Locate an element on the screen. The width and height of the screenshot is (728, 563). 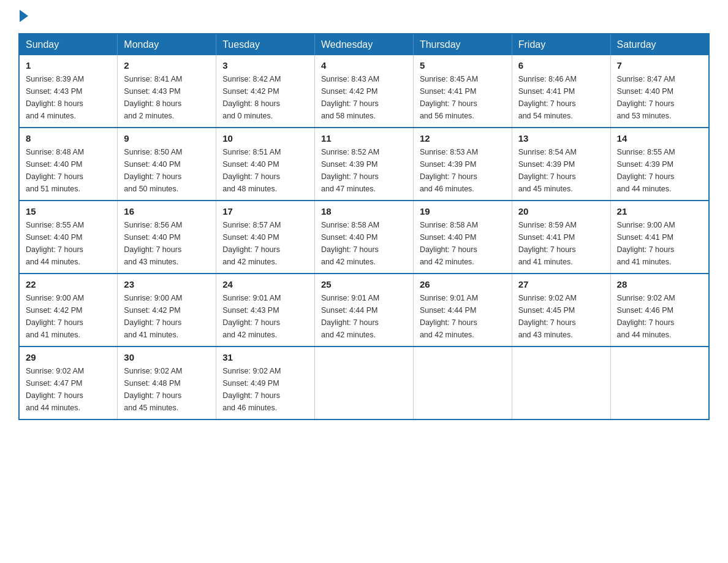
day-info: Sunrise: 8:41 AMSunset: 4:43 PMDaylight:… is located at coordinates (167, 98).